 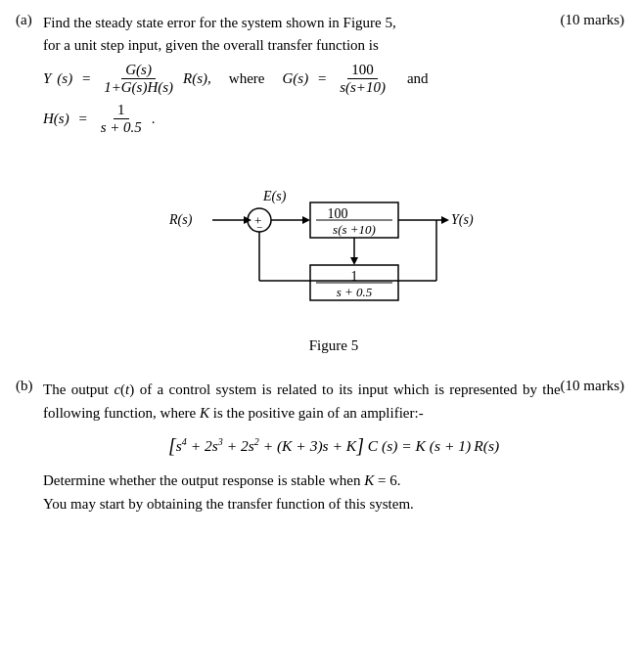 I want to click on gs-denominator: s(s+10), so click(x=362, y=88).